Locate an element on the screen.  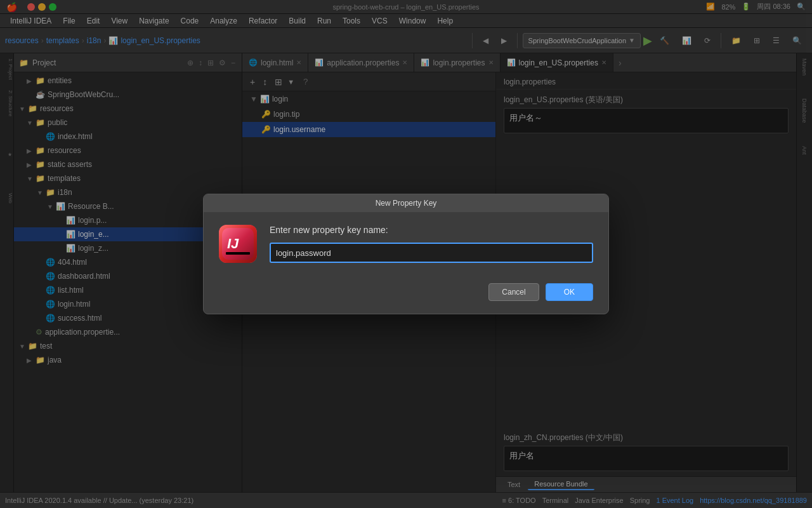
dialog-ok-button: OK is located at coordinates (570, 292).